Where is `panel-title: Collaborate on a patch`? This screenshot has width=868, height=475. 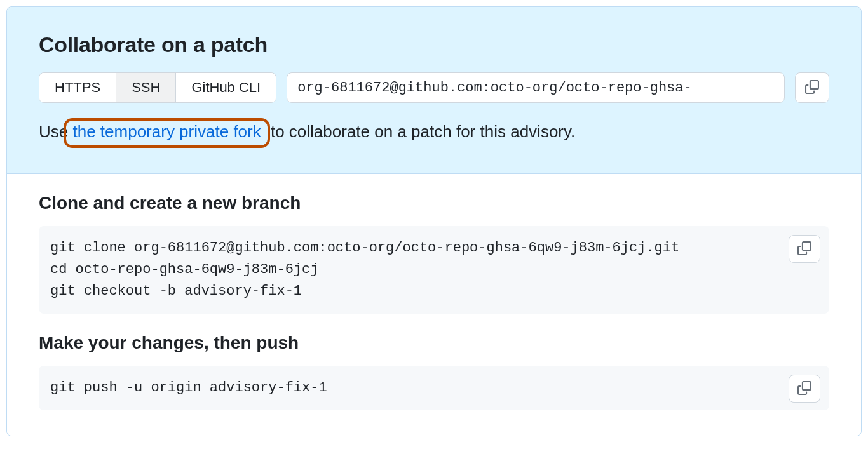
panel-title: Collaborate on a patch is located at coordinates (434, 44).